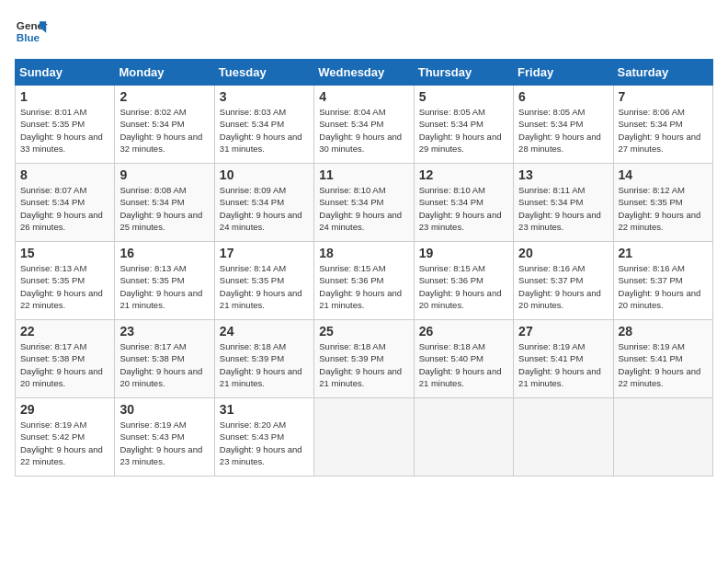 Image resolution: width=728 pixels, height=563 pixels. Describe the element at coordinates (364, 282) in the screenshot. I see `week-row-3: 15Sunrise: 8:13 AMSunset: 5:35 PMDayligh…` at that location.